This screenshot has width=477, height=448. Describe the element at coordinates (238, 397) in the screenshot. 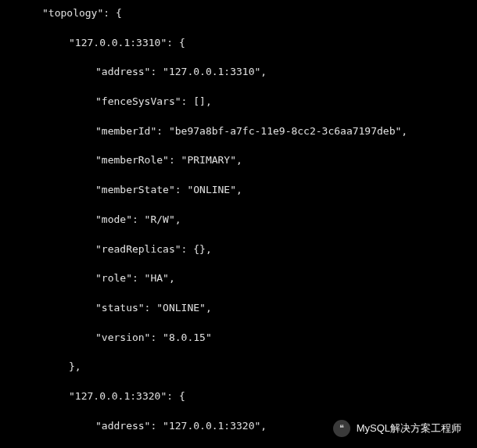

I see `code-line: "127.0.0.1:3320": {` at that location.